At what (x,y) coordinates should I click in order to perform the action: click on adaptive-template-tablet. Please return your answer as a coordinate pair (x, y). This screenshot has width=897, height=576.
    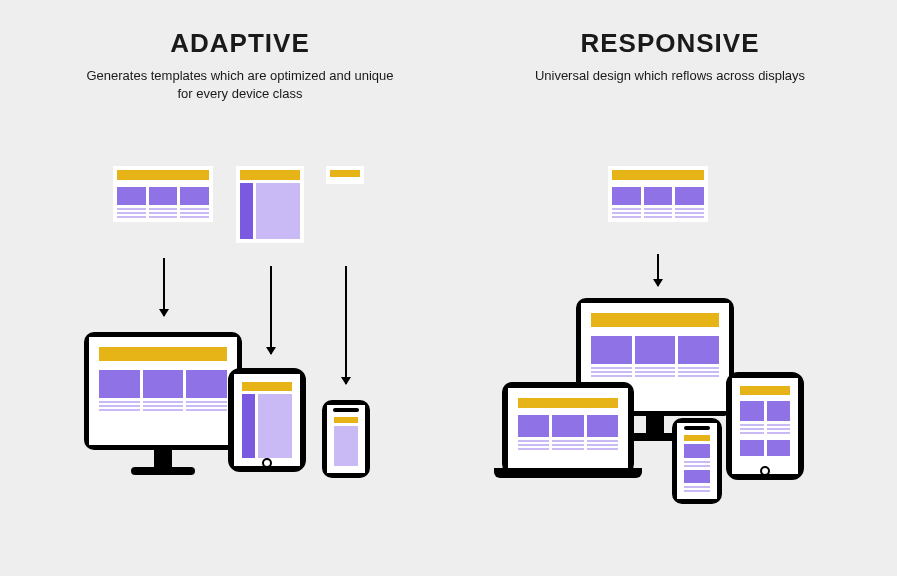
    Looking at the image, I should click on (270, 204).